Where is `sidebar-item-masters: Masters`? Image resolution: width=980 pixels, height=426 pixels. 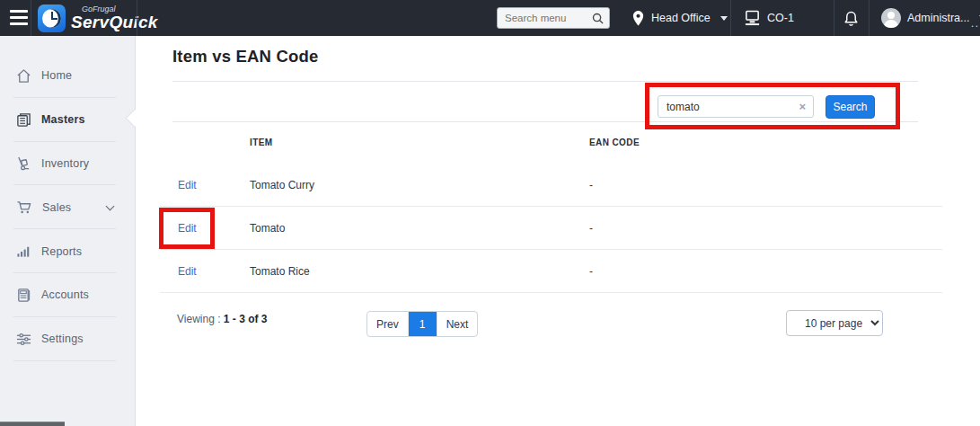 sidebar-item-masters: Masters is located at coordinates (67, 120).